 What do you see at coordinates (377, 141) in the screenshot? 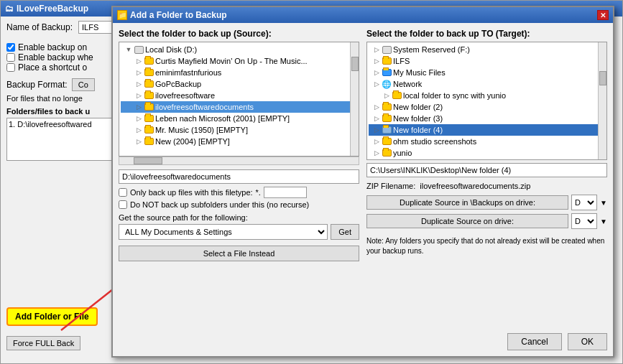
I see `target-expander-ohm: ▷` at bounding box center [377, 141].